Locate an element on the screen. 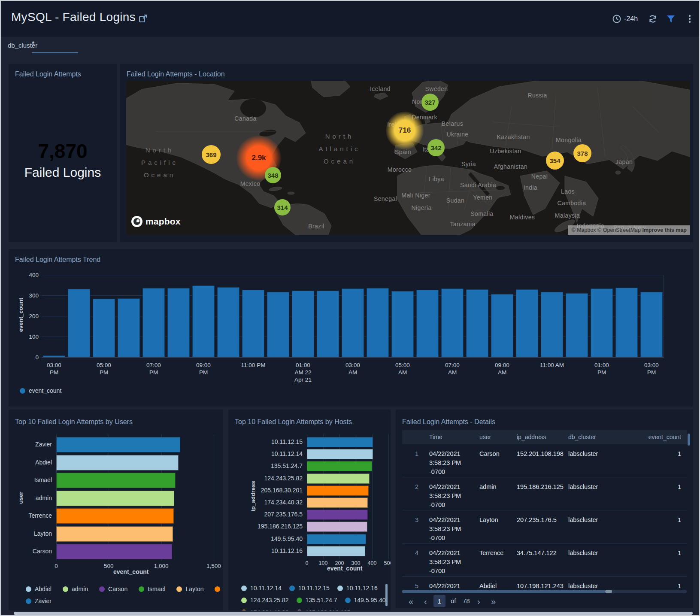  details-vscroll-thumb is located at coordinates (689, 440).